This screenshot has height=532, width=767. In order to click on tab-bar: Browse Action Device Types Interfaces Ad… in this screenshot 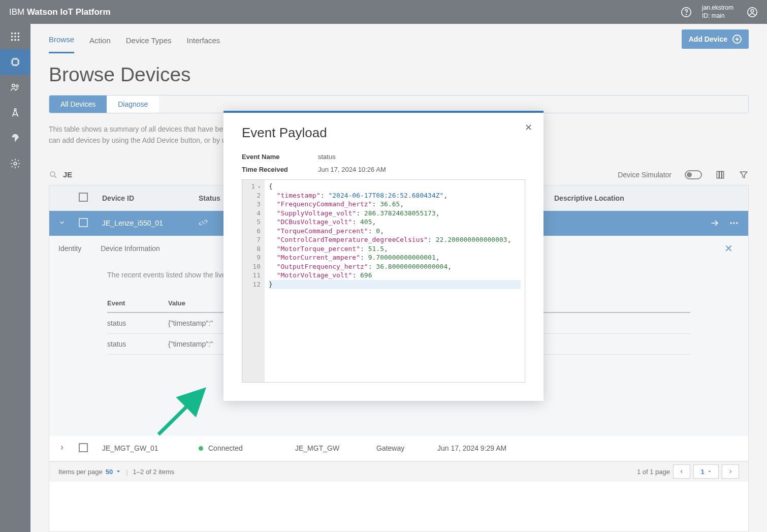, I will do `click(399, 39)`.